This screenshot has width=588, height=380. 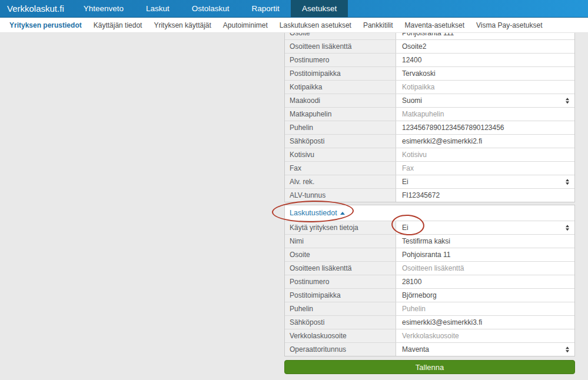 What do you see at coordinates (294, 25) in the screenshot?
I see `settings-subnav: Yrityksen perustiedot Käyttäjän tiedot Y…` at bounding box center [294, 25].